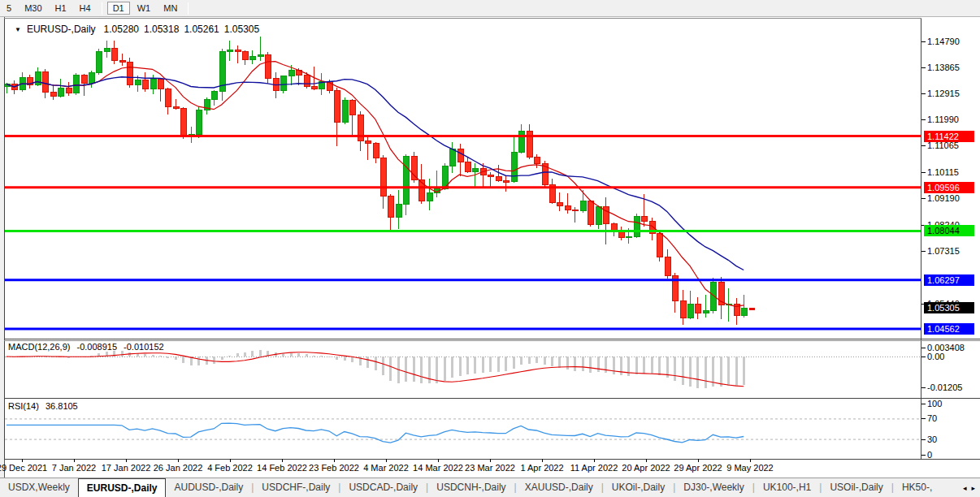  What do you see at coordinates (952, 42) in the screenshot?
I see `price-tick-label: 1.14790` at bounding box center [952, 42].